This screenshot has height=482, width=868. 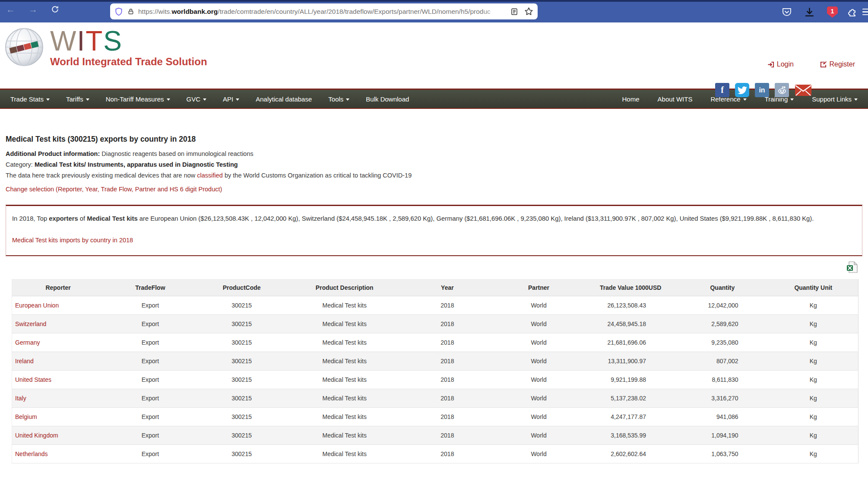 I want to click on column-header-reporter: Reporter, so click(x=58, y=288).